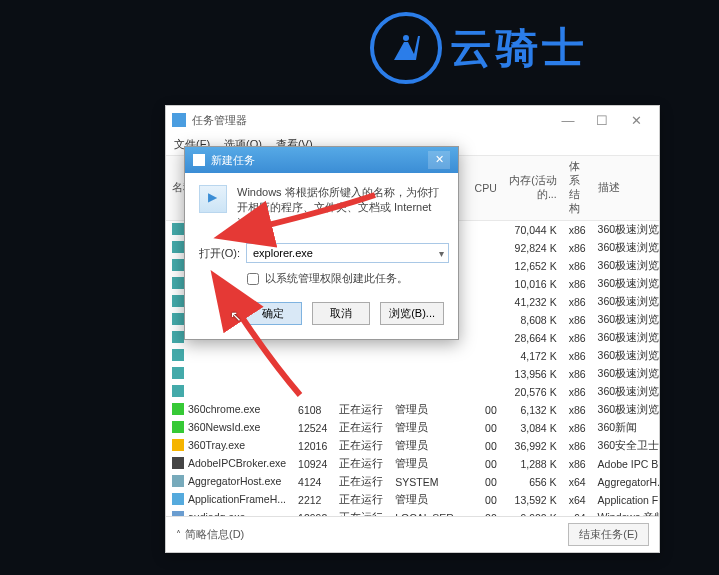  I want to click on admin-check-label: 以系统管理权限创建此任务。, so click(336, 278).